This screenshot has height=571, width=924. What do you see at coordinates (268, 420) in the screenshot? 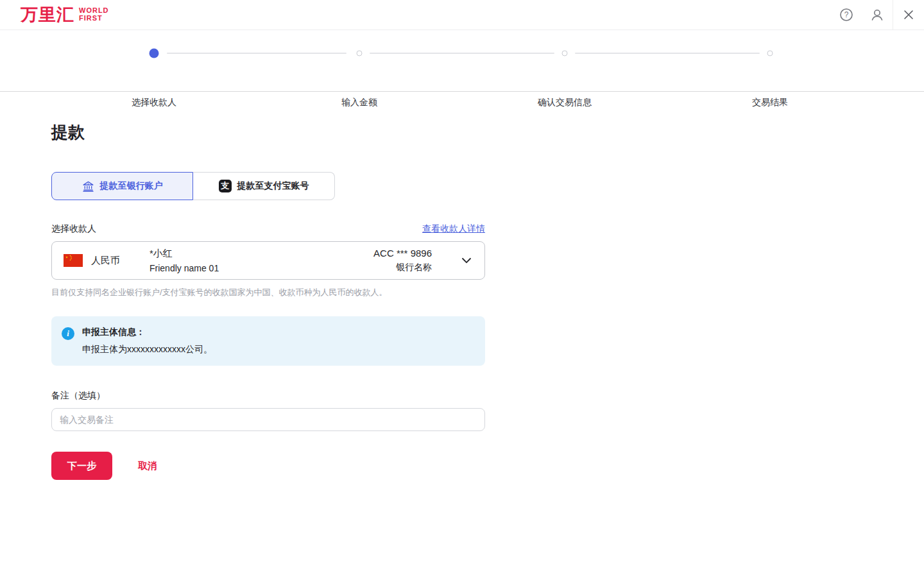
I see `note-input` at bounding box center [268, 420].